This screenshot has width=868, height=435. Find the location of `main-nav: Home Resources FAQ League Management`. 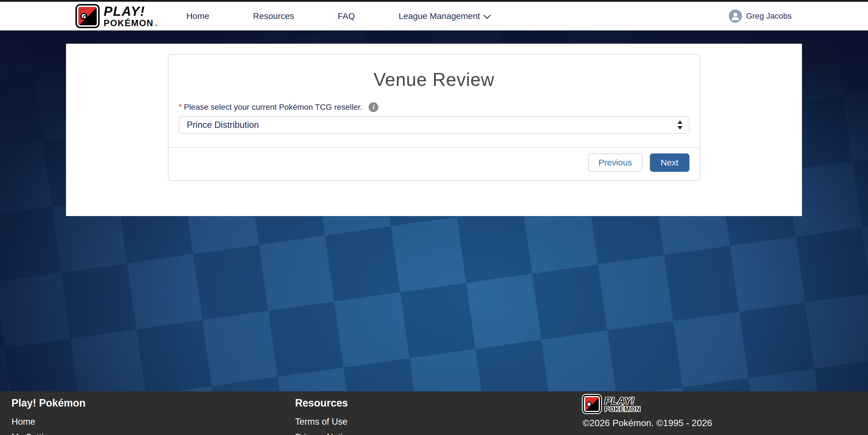

main-nav: Home Resources FAQ League Management is located at coordinates (339, 16).